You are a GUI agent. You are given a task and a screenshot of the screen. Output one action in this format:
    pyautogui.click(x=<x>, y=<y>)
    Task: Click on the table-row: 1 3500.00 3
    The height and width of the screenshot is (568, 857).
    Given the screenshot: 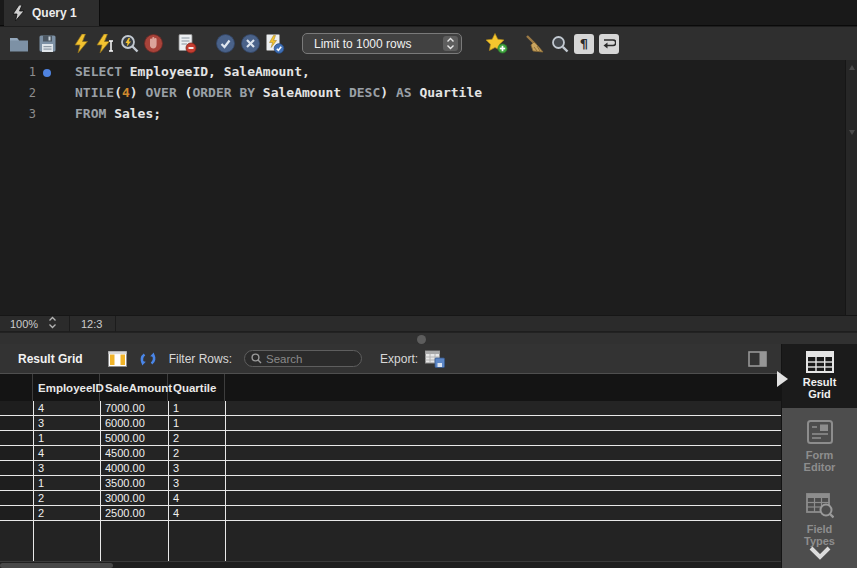 What is the action you would take?
    pyautogui.click(x=390, y=484)
    